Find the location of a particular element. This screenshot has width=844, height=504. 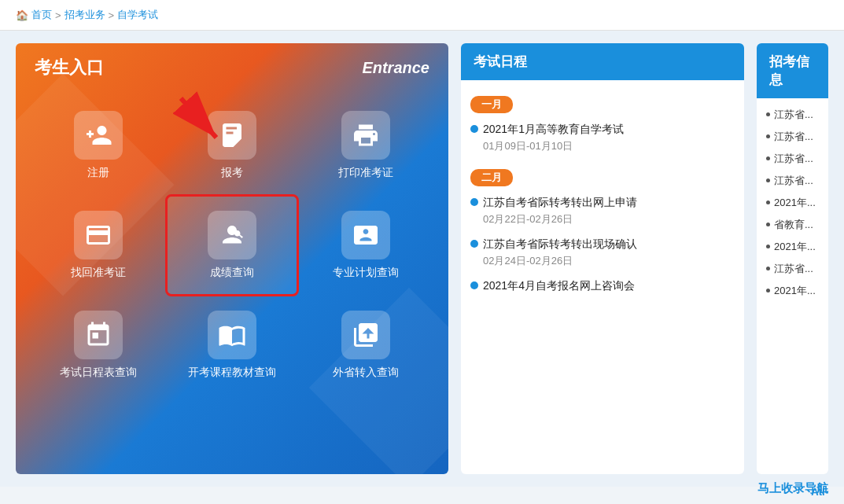

print-ticket-label: 打印准考证 is located at coordinates (366, 173).